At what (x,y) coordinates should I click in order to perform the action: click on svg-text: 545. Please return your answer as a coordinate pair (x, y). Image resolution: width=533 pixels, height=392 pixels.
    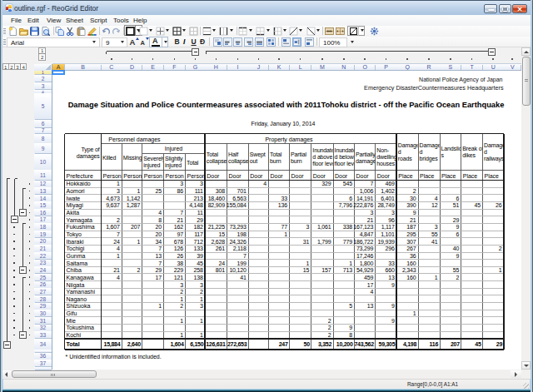
    Looking at the image, I should click on (348, 183).